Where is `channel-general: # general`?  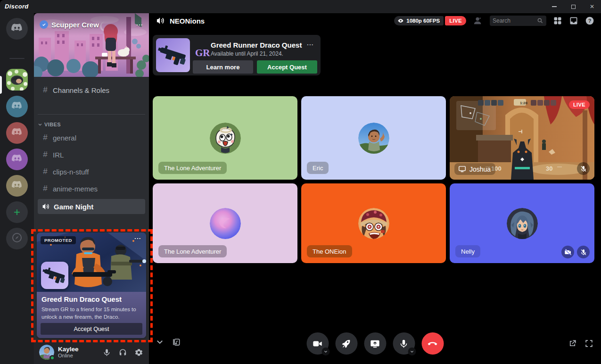 channel-general: # general is located at coordinates (91, 138).